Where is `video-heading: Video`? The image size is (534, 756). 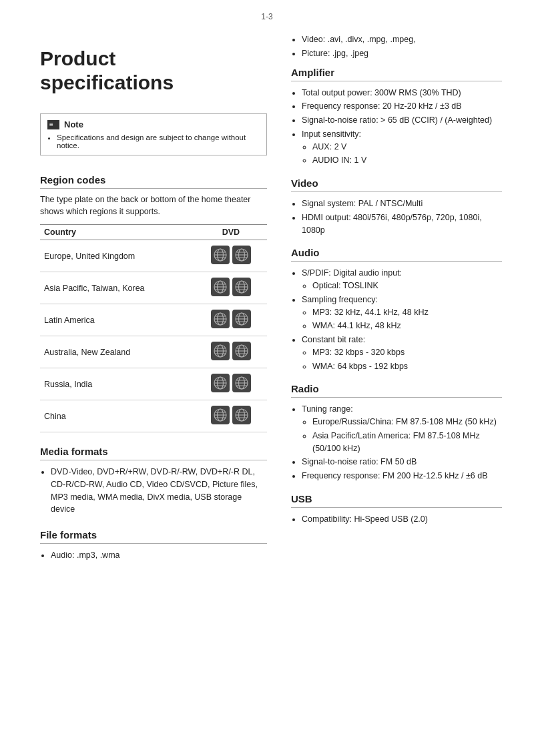
video-heading: Video is located at coordinates (396, 185).